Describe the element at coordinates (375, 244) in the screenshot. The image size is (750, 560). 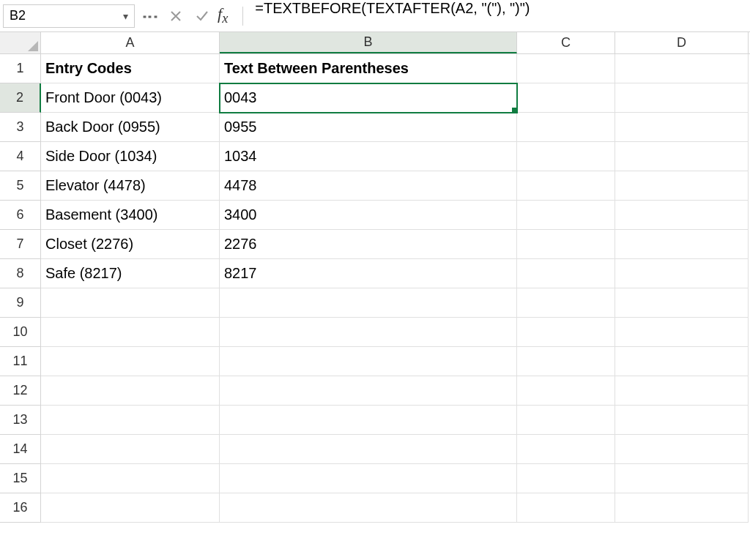
I see `table-row: 7 Closet (2276) 2276` at that location.